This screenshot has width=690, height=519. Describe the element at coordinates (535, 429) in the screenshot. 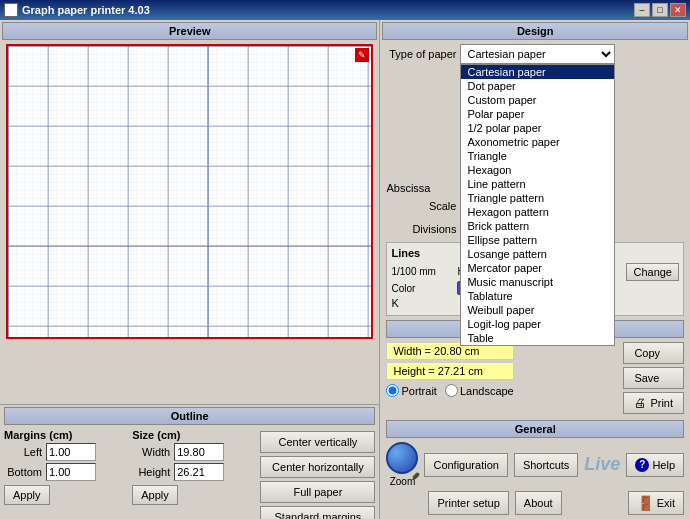

I see `general-header: General` at that location.